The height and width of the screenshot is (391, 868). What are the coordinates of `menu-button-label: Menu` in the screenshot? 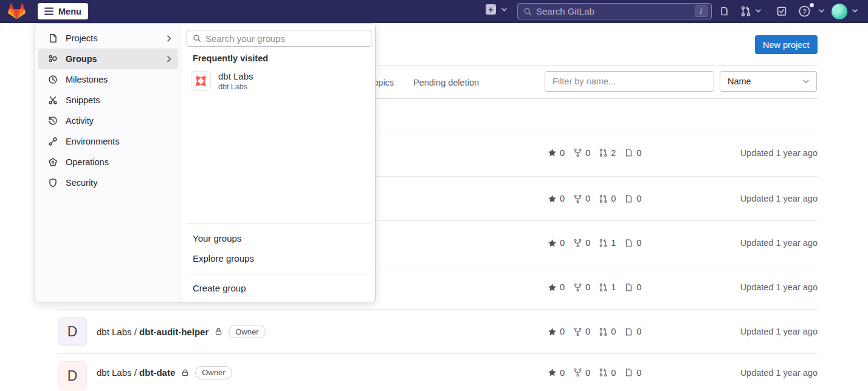 It's located at (70, 12).